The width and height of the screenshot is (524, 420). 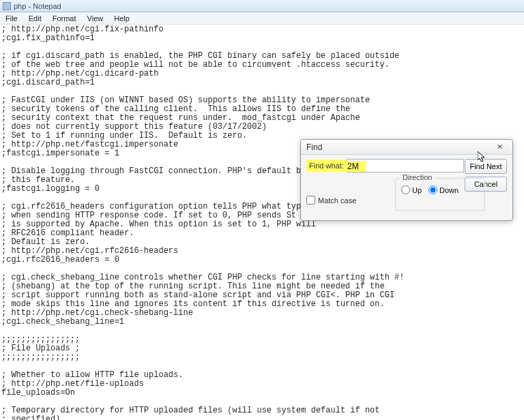 I want to click on menu-bar: File Edit Format View Help, so click(x=262, y=18).